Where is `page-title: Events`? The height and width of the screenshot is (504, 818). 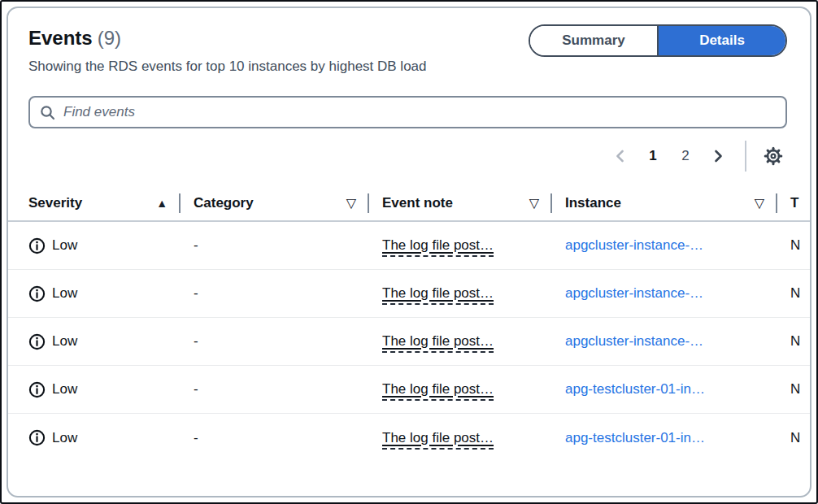
page-title: Events is located at coordinates (60, 37).